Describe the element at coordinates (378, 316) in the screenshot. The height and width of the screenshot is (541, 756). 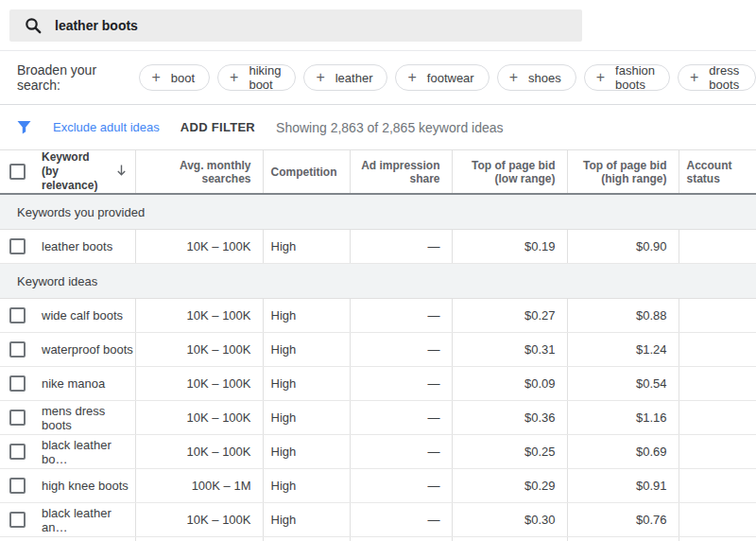
I see `table-row: wide calf boots10K – 100KHigh—$0.27$0.88` at that location.